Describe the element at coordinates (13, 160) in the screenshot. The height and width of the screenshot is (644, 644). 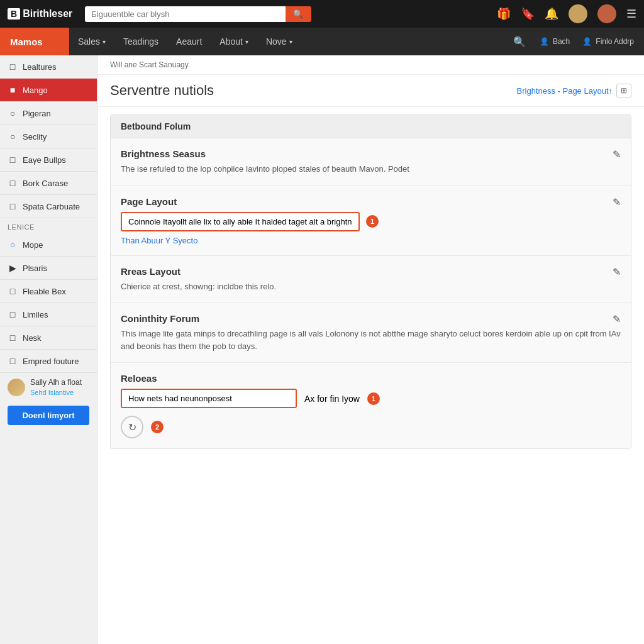
I see `eaye-icon: □` at that location.